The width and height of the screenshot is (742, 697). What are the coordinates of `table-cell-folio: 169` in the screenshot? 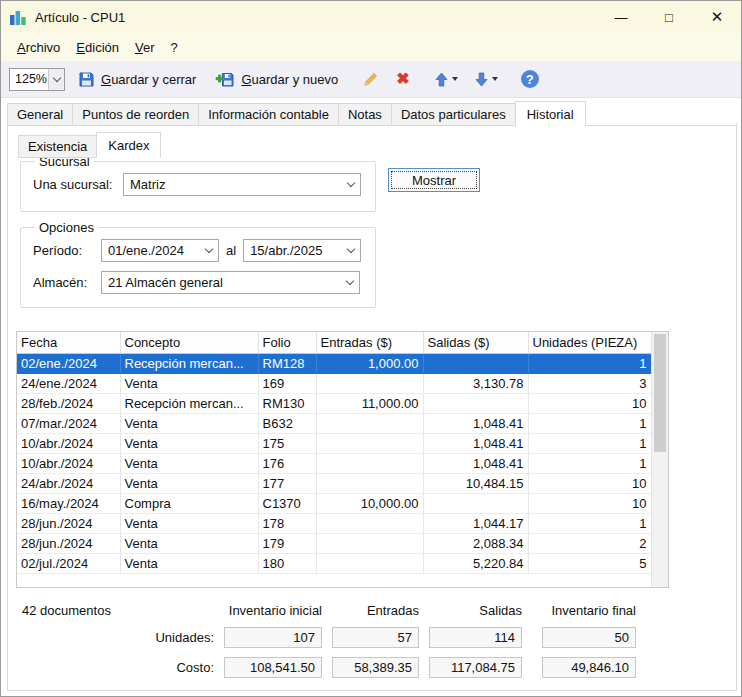 It's located at (287, 383).